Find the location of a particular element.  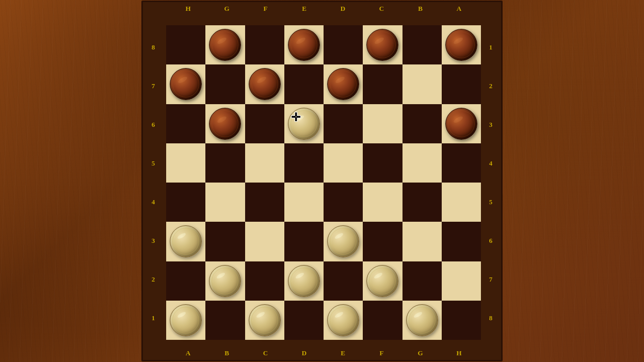

dragging-piece is located at coordinates (304, 124).